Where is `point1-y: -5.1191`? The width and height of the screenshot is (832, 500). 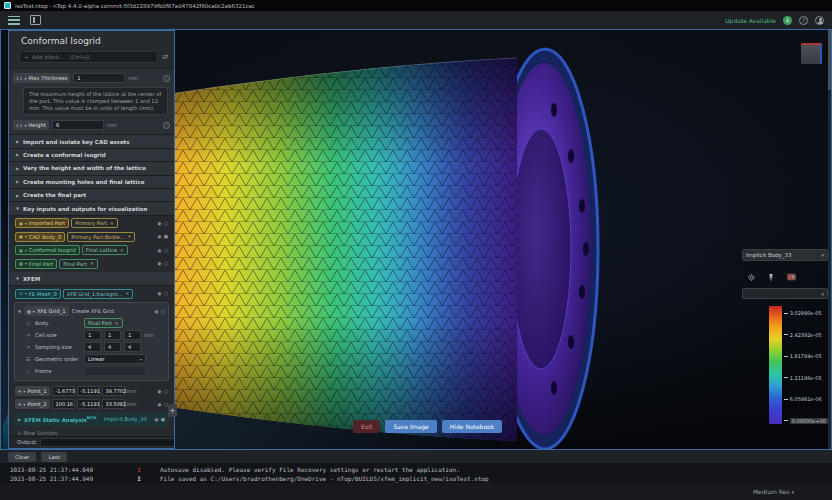 point1-y: -5.1191 is located at coordinates (88, 391).